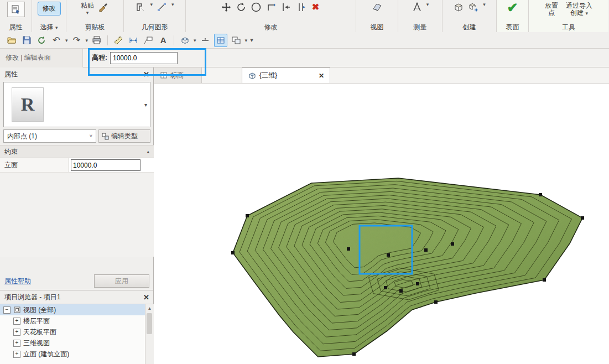 The width and height of the screenshot is (609, 364). Describe the element at coordinates (304, 58) in the screenshot. I see `options-bar: 修改 | 编辑表面 高程:` at that location.